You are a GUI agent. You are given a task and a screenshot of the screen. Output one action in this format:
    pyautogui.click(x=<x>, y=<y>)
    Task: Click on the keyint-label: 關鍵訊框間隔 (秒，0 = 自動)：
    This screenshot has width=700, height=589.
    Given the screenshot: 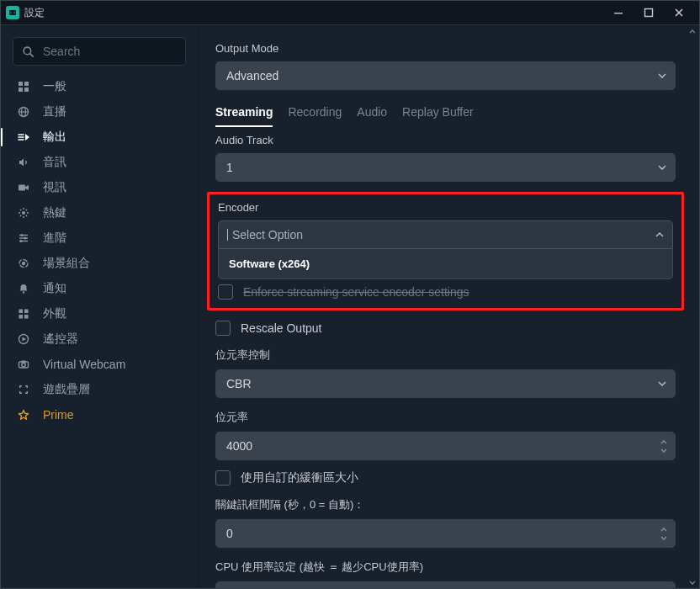 What is the action you would take?
    pyautogui.click(x=446, y=505)
    